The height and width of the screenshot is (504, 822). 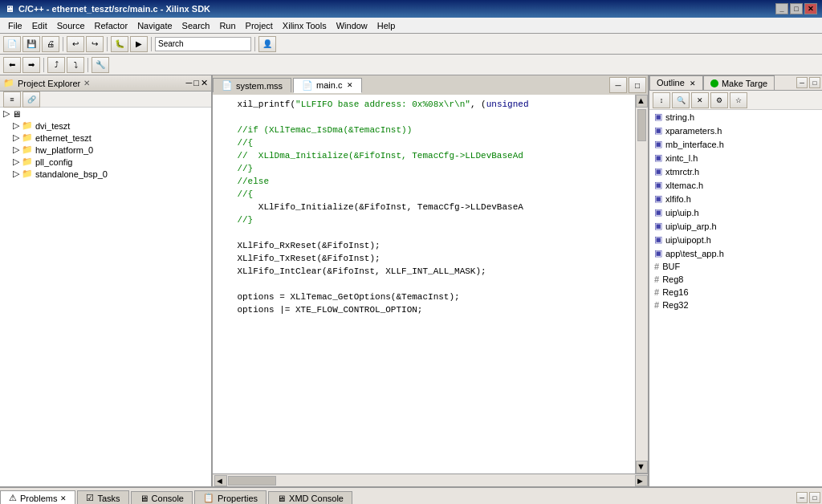 What do you see at coordinates (735, 212) in the screenshot?
I see `outline-item: ▣uip\uip.h` at bounding box center [735, 212].